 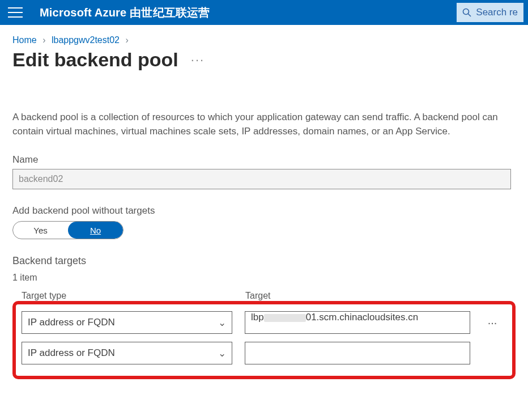 What do you see at coordinates (490, 12) in the screenshot?
I see `global-search: Search re` at bounding box center [490, 12].